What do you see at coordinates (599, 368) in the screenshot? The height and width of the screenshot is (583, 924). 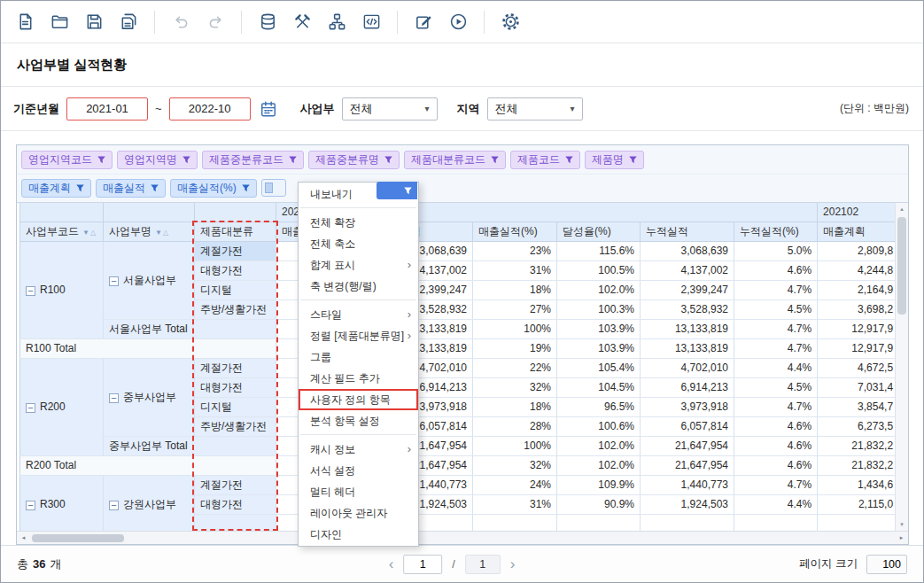 I see `value-cell: 105.4%` at bounding box center [599, 368].